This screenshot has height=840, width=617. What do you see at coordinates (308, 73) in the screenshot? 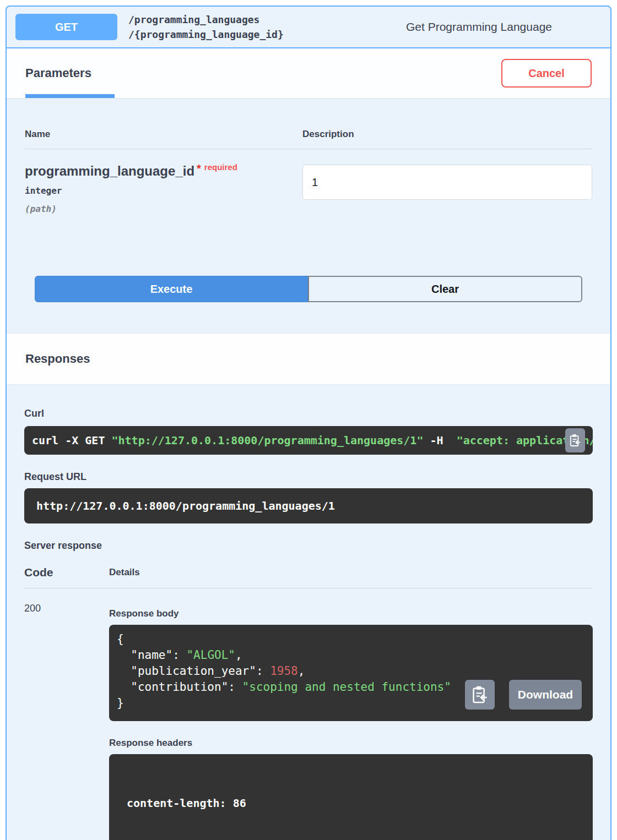
I see `parameters-section-header: Parameters Cancel` at bounding box center [308, 73].